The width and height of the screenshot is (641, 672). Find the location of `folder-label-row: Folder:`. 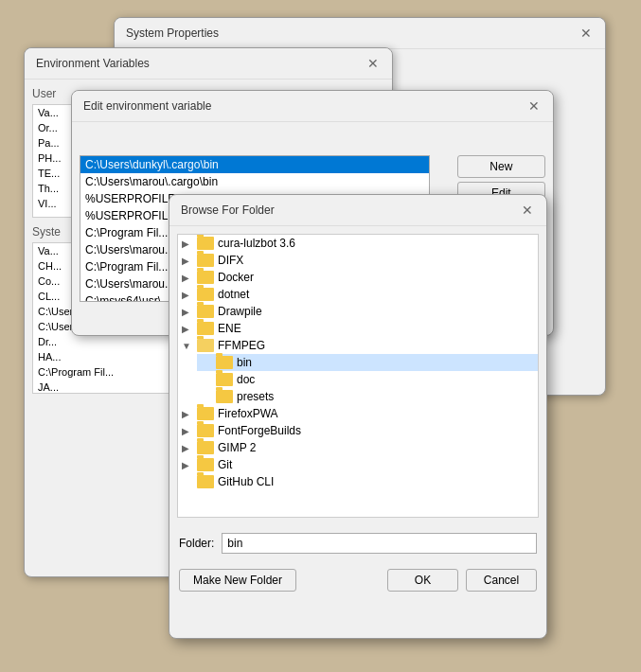

folder-label-row: Folder: is located at coordinates (358, 543).